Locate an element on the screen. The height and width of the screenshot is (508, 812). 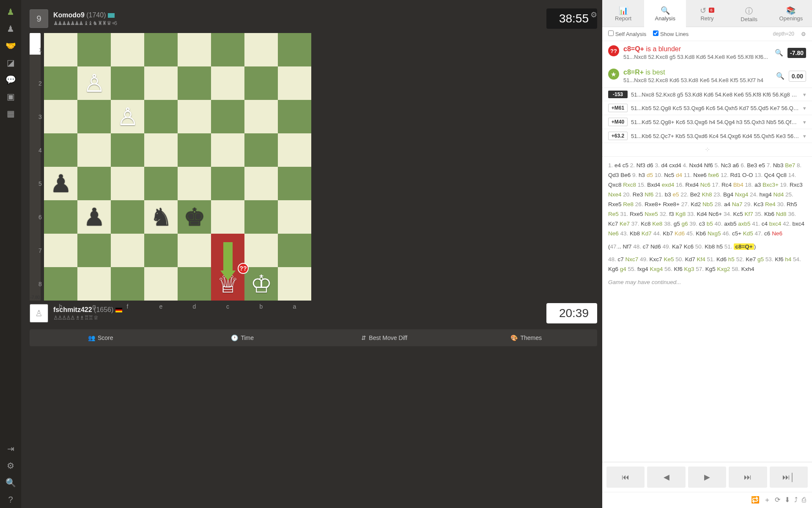
bottom-tab-themes: 🎨Themes is located at coordinates (527, 338).